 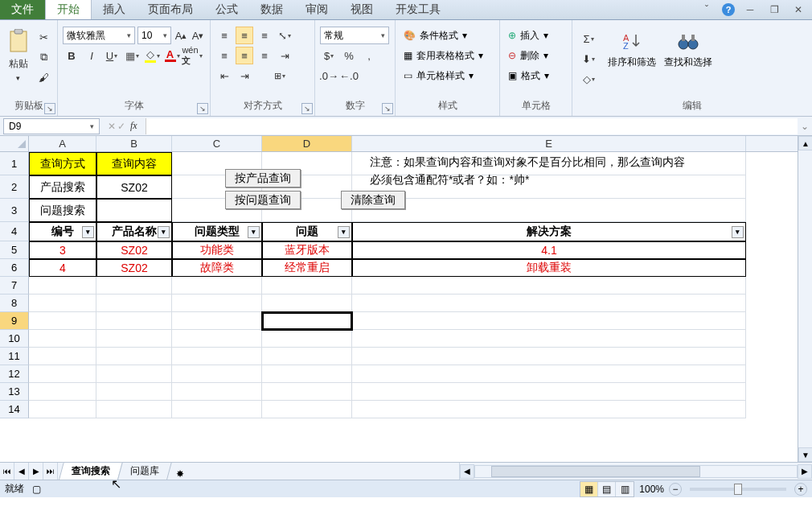 What do you see at coordinates (738, 489) in the screenshot?
I see `zoom-slider` at bounding box center [738, 489].